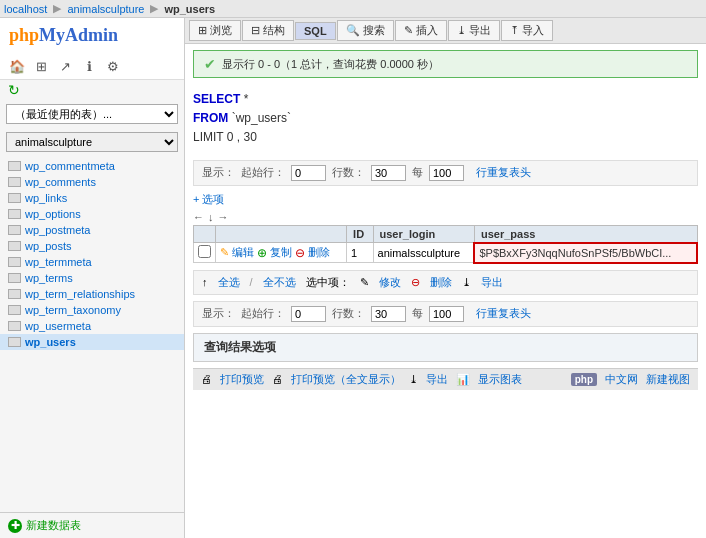  Describe the element at coordinates (92, 230) in the screenshot. I see `sidebar-table-item: wp_postmeta` at that location.